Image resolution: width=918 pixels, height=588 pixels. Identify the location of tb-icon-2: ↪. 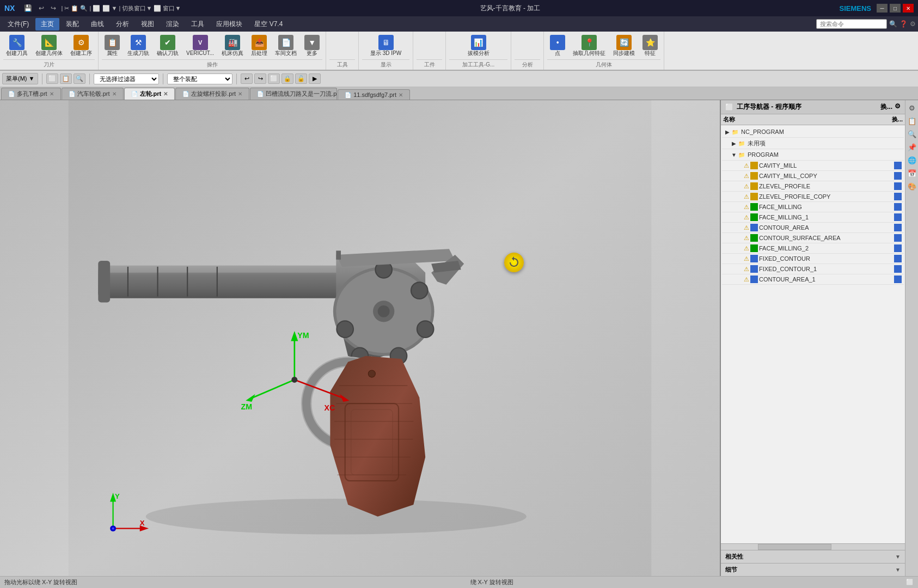
(260, 78).